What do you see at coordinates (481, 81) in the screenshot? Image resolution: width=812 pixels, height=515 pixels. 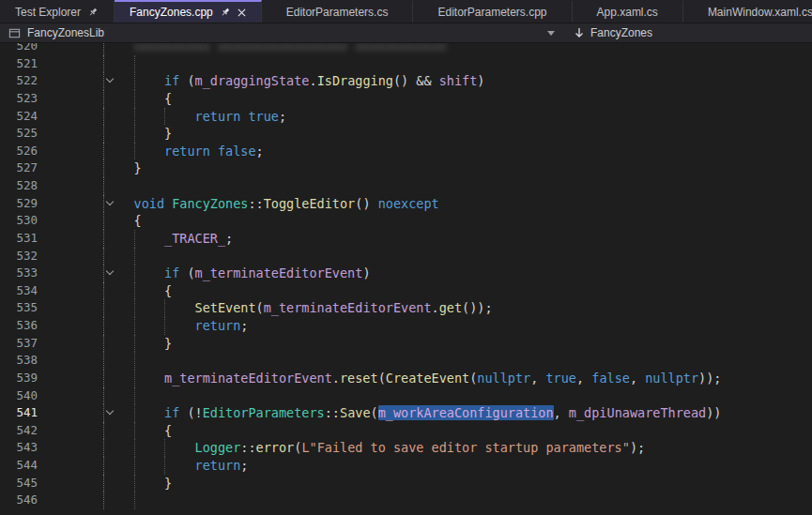 I see `code-token: )` at bounding box center [481, 81].